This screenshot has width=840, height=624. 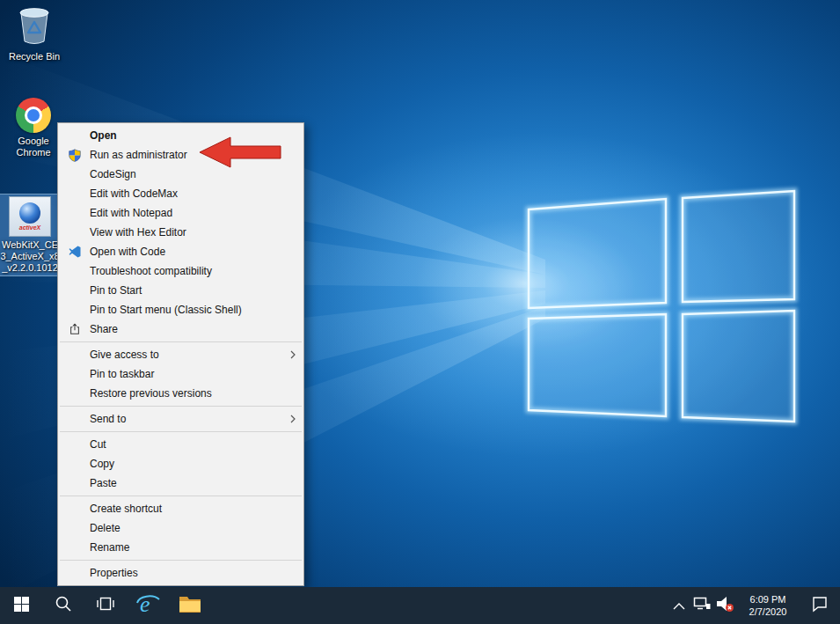 I want to click on icon-label: Google Chrome, so click(x=33, y=147).